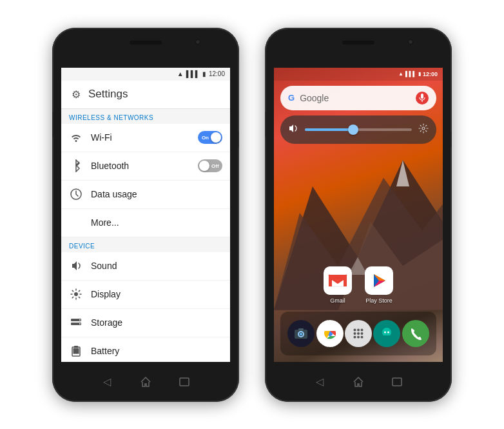  I want to click on chrome-dock-icon, so click(330, 334).